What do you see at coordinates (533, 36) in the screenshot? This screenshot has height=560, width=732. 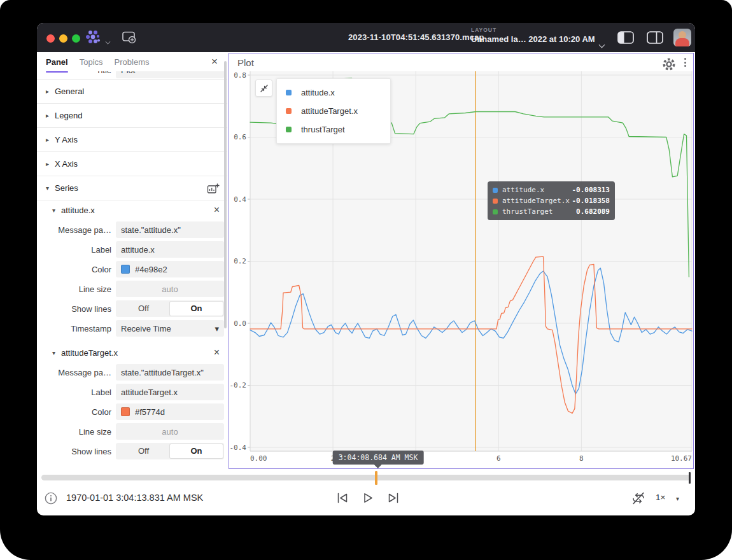 I see `layout-menu-button: LAYOUT Unnamed la… 2022 at 10:20 AM` at bounding box center [533, 36].